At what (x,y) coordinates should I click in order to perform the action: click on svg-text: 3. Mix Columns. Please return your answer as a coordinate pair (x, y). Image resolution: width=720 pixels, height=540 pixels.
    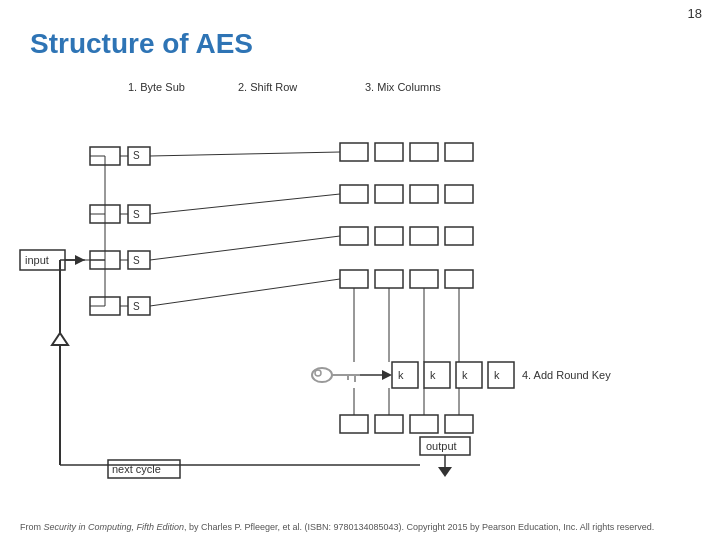
    Looking at the image, I should click on (403, 87).